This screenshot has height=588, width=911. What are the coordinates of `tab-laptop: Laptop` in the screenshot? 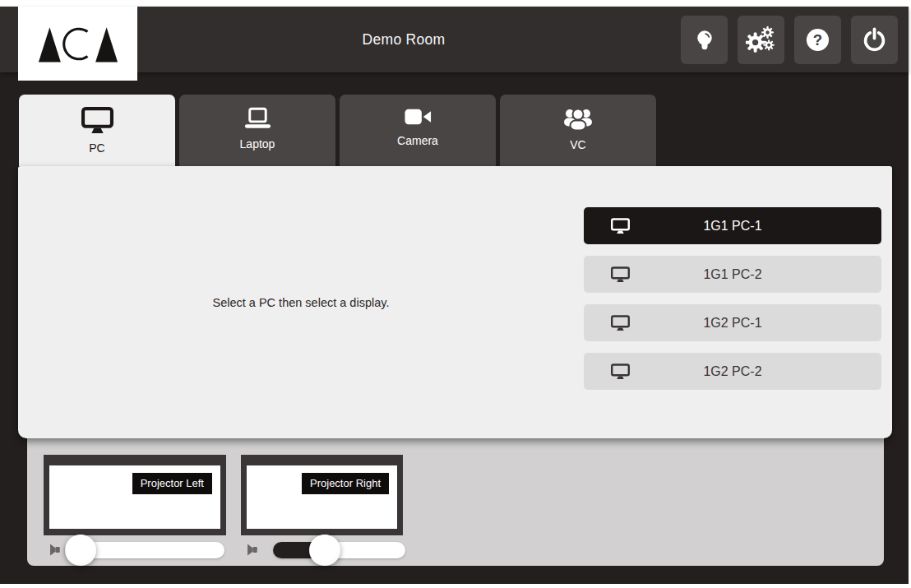 It's located at (257, 130).